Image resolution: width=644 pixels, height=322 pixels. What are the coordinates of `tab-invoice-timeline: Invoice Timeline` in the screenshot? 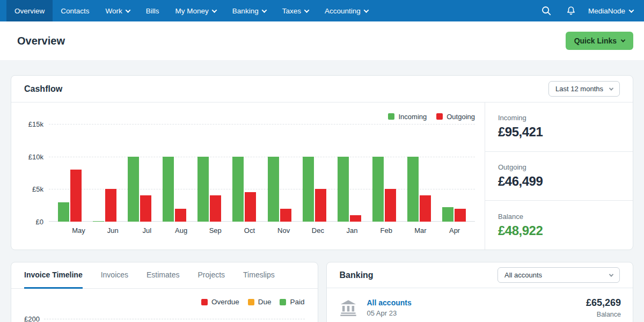 It's located at (54, 276).